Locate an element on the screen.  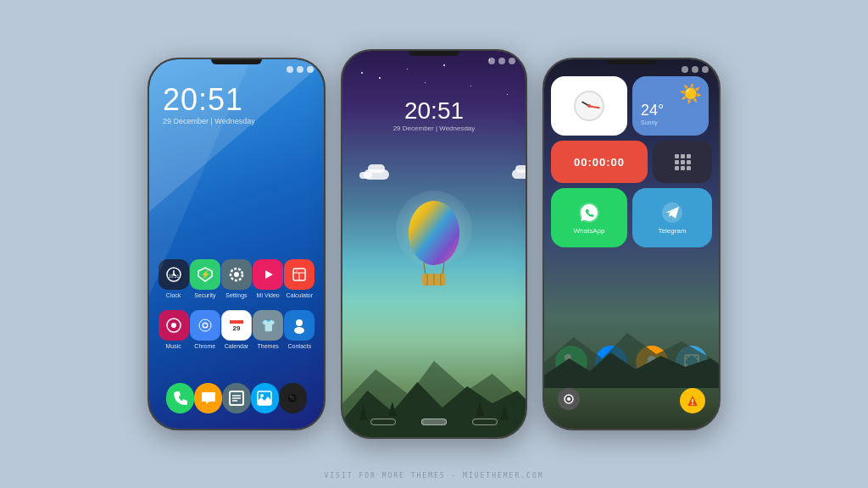
nav-back is located at coordinates (383, 422).